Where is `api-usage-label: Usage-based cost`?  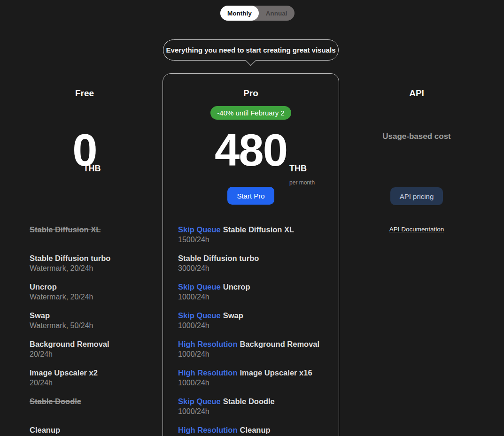
api-usage-label: Usage-based cost is located at coordinates (417, 137).